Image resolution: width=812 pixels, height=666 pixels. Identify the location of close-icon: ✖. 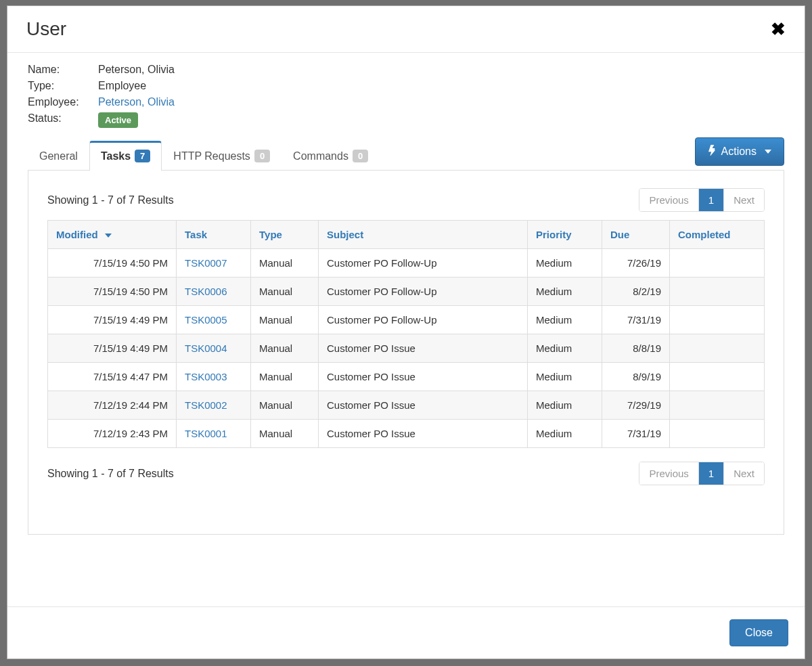
(778, 29).